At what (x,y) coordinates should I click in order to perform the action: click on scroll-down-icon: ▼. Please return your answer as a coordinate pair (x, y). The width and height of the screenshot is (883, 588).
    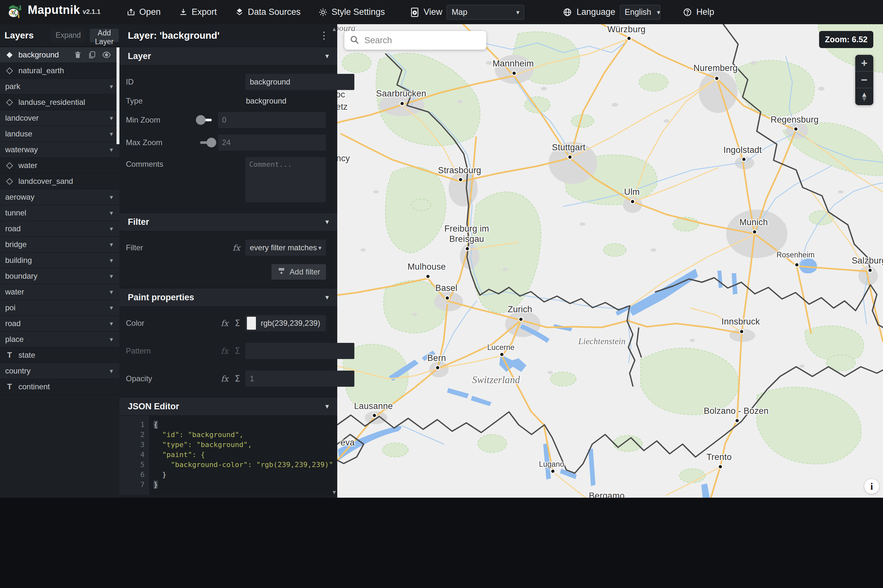
    Looking at the image, I should click on (334, 493).